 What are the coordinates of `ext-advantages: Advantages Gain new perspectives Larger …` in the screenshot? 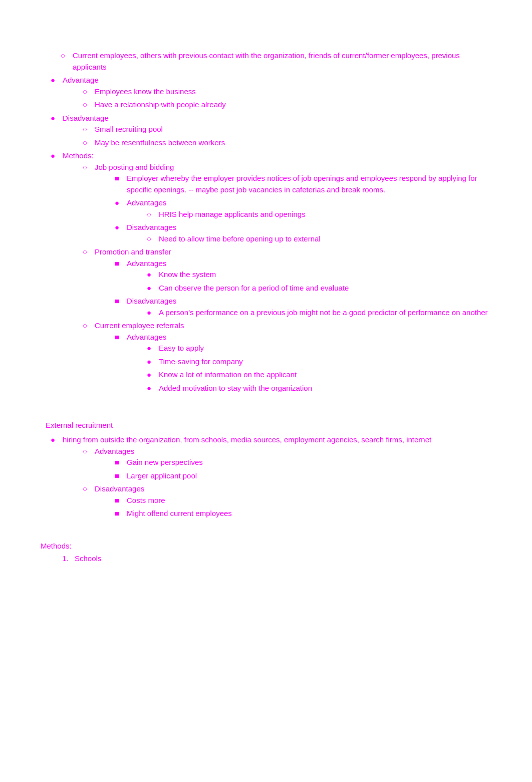 It's located at (287, 464).